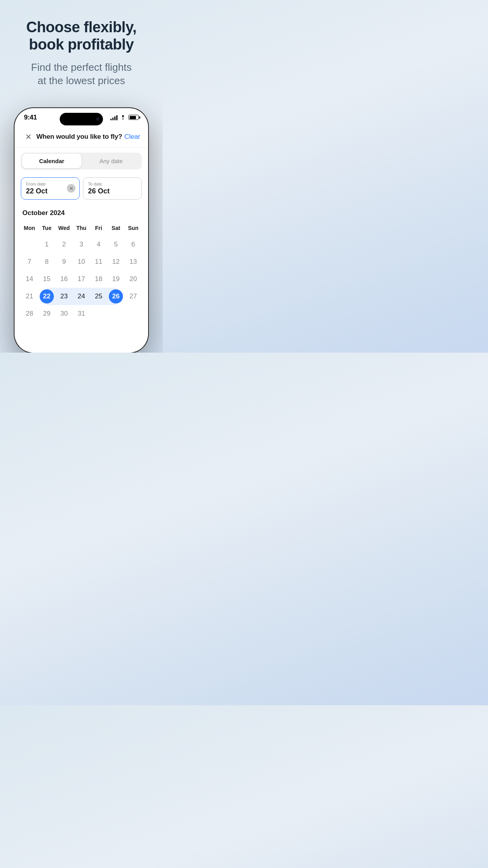  Describe the element at coordinates (64, 245) in the screenshot. I see `calendar-day-cell: 2` at that location.